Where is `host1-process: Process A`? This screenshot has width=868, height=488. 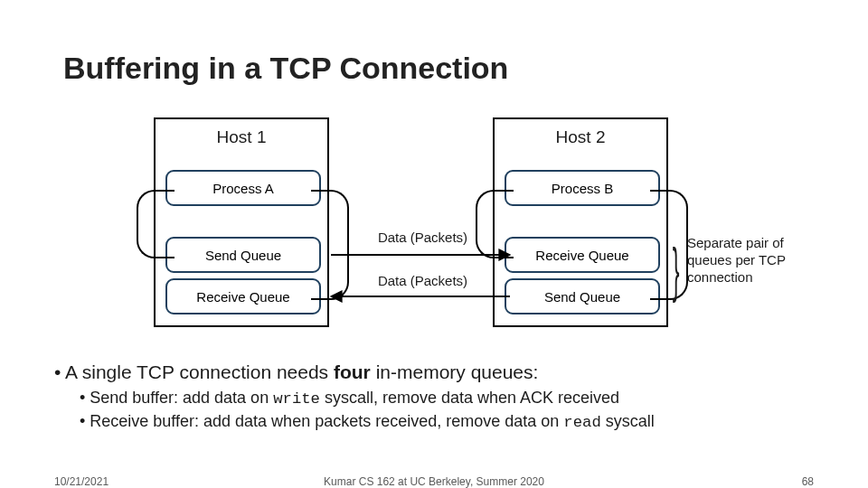
host1-process: Process A is located at coordinates (243, 188).